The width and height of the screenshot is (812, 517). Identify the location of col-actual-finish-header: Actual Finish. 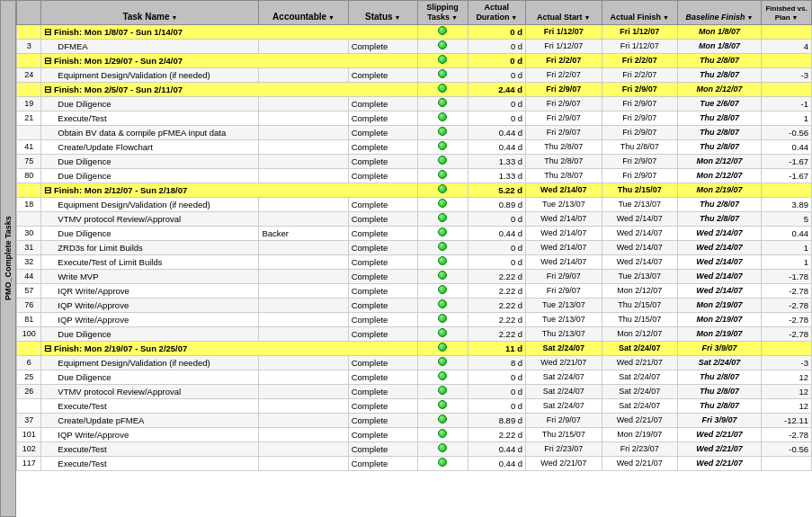
(639, 13).